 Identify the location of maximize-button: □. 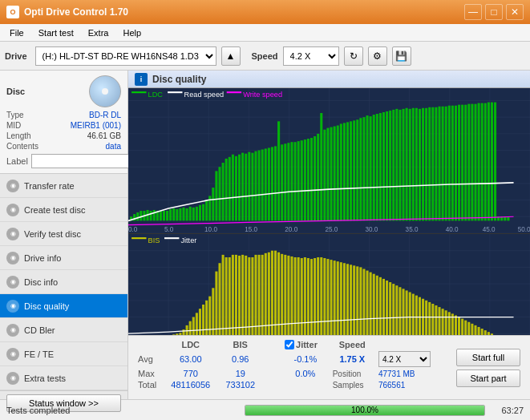
(494, 12).